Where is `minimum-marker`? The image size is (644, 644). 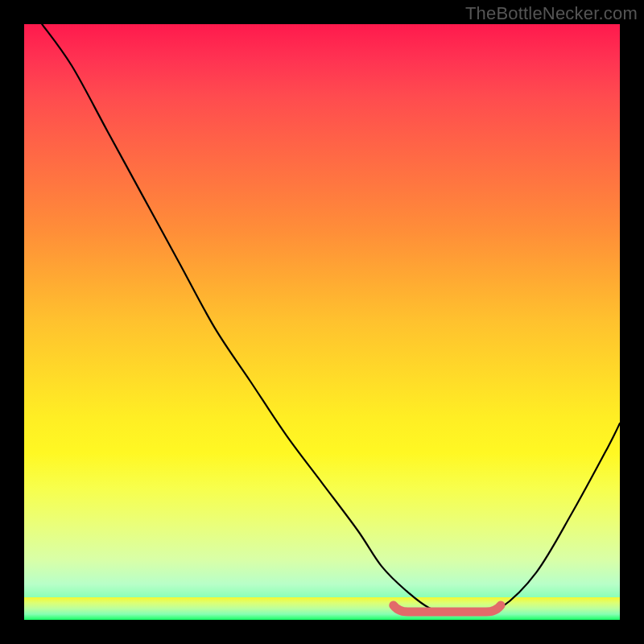 minimum-marker is located at coordinates (448, 609).